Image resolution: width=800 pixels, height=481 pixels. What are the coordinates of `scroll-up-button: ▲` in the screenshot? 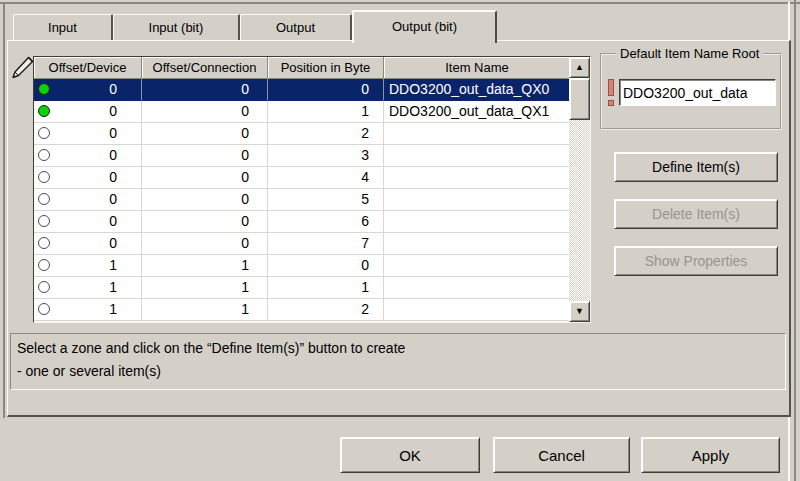 It's located at (580, 68).